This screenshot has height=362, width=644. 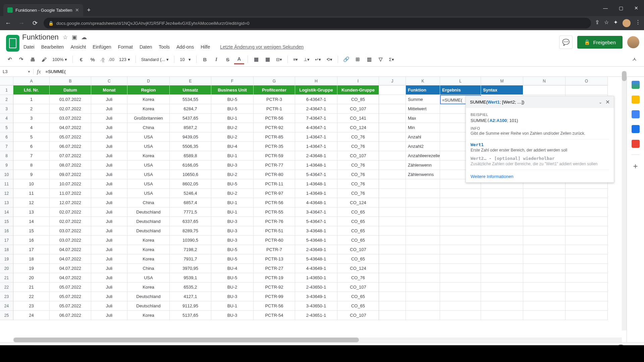 What do you see at coordinates (7, 90) in the screenshot?
I see `row-header: 1` at bounding box center [7, 90].